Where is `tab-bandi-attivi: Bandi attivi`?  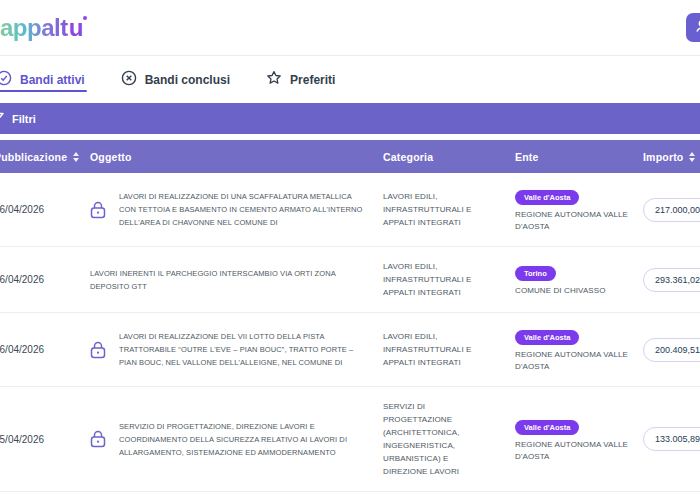 tab-bandi-attivi: Bandi attivi is located at coordinates (42, 80).